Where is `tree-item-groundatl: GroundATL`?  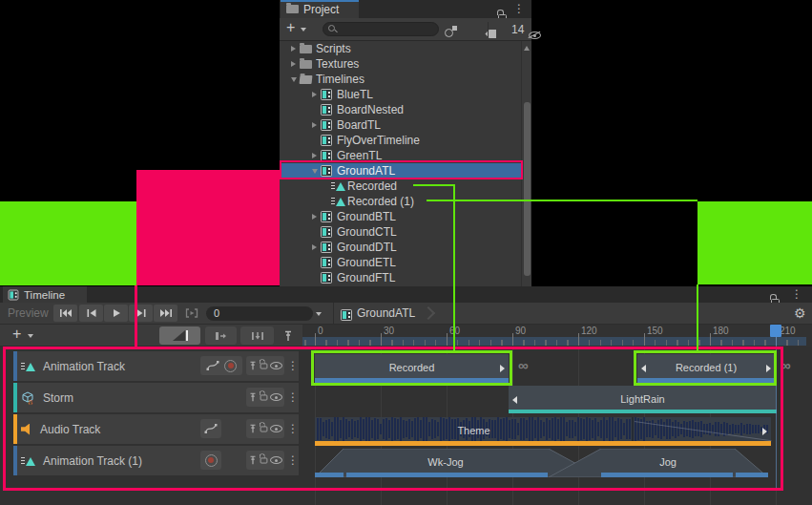 tree-item-groundatl: GroundATL is located at coordinates (401, 171).